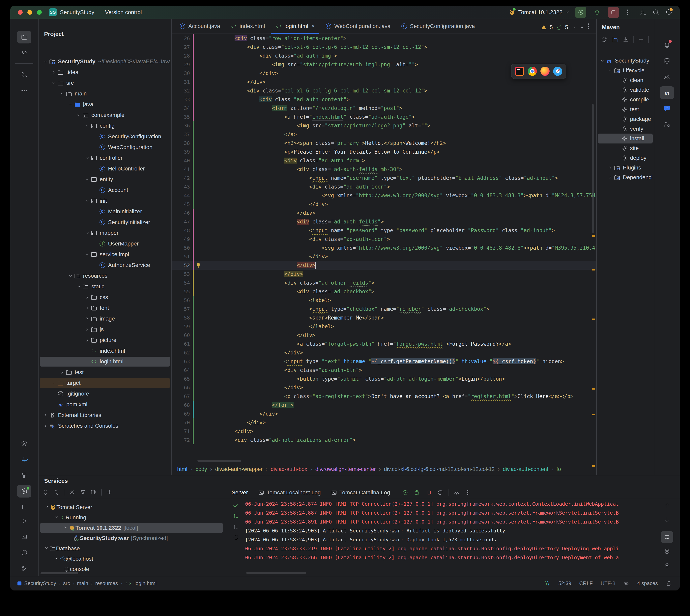  Describe the element at coordinates (625, 158) in the screenshot. I see `tree-item-deploy: deploy` at that location.